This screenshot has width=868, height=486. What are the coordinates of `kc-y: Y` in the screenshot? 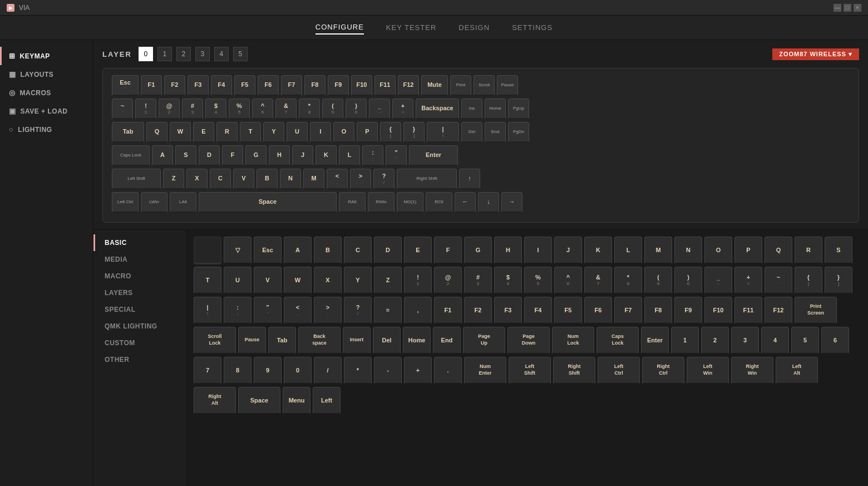 It's located at (358, 281).